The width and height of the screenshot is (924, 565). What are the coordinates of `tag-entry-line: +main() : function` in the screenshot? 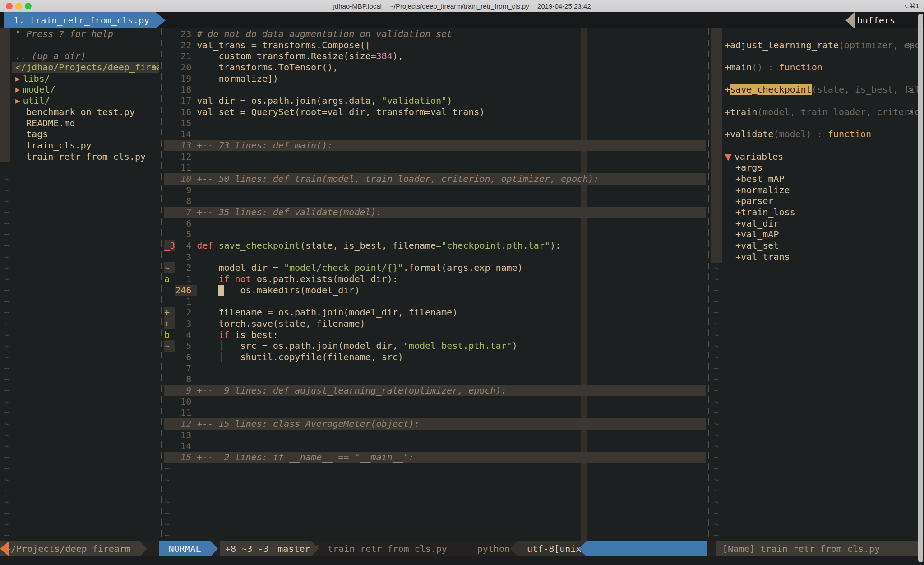 It's located at (815, 68).